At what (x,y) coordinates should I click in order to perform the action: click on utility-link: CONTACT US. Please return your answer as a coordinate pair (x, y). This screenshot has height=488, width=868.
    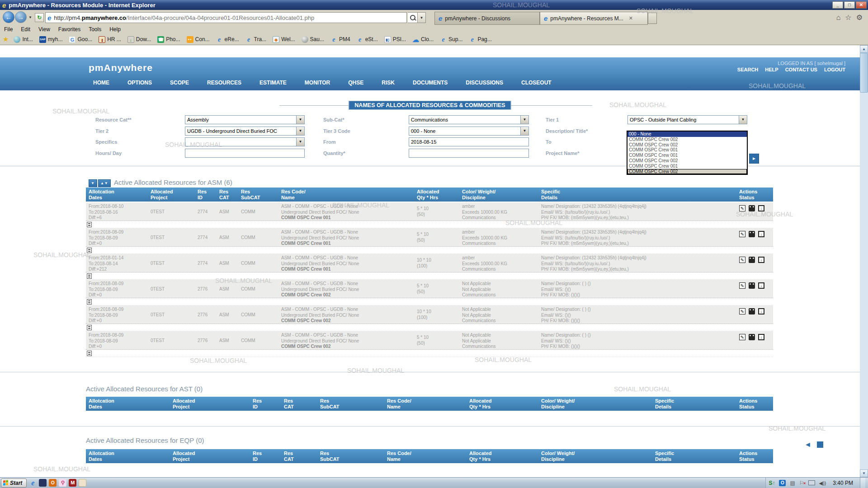
    Looking at the image, I should click on (801, 70).